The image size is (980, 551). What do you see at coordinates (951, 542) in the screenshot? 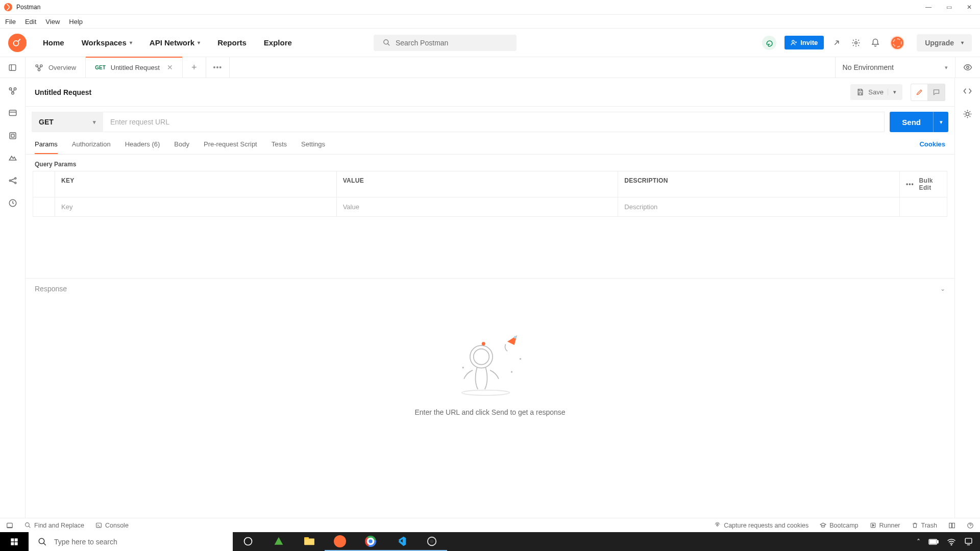
I see `tray-wifi-icon` at bounding box center [951, 542].